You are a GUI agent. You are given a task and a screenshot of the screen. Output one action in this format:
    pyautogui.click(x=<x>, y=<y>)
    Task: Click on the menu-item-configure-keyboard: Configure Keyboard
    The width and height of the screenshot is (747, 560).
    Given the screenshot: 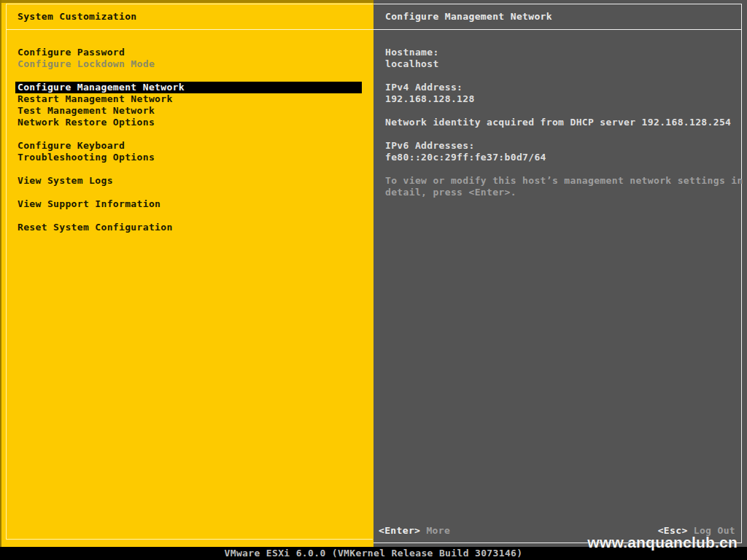 What is the action you would take?
    pyautogui.click(x=187, y=146)
    